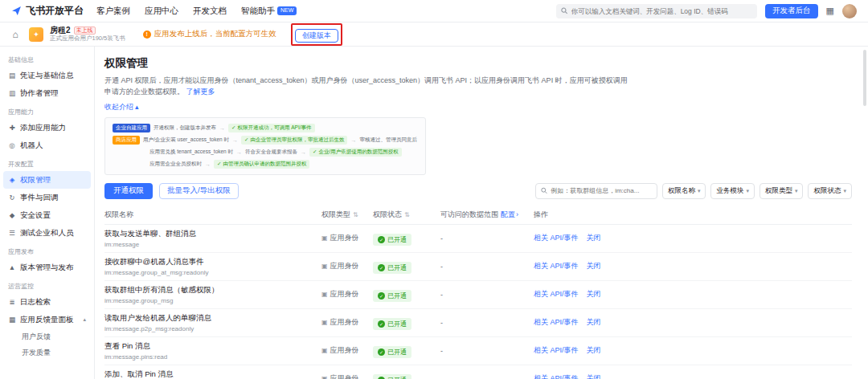 Image resolution: width=868 pixels, height=379 pixels. I want to click on permission-name: 读取用户发给机器人的单聊消息, so click(213, 318).